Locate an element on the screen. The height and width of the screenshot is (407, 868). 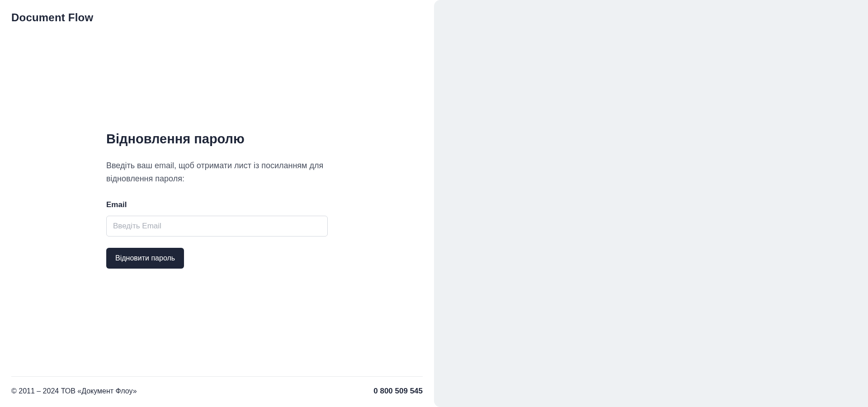
footer: © 2011 – 2024 ТОВ «Документ Флоу» 0 800 … is located at coordinates (217, 386).